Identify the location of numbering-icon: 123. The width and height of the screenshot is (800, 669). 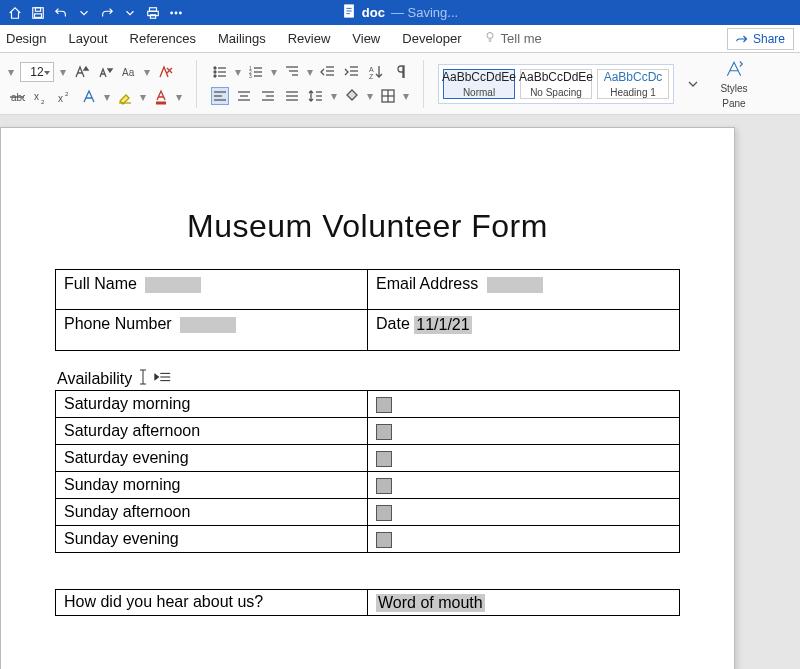
(256, 72).